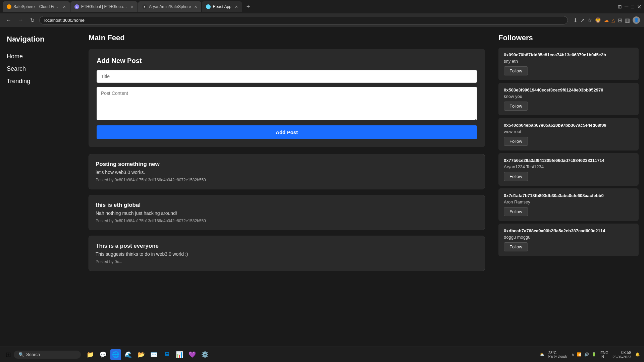  Describe the element at coordinates (21, 20) in the screenshot. I see `forward-button: →` at that location.